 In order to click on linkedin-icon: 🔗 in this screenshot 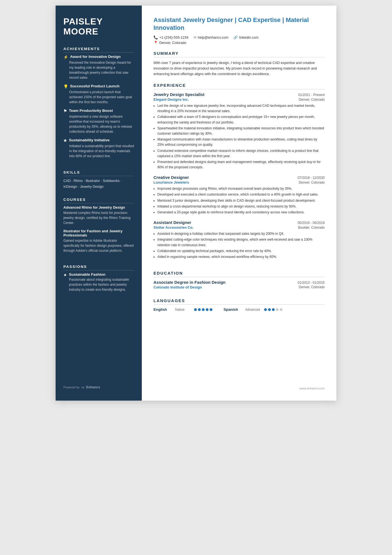, I will do `click(235, 37)`.